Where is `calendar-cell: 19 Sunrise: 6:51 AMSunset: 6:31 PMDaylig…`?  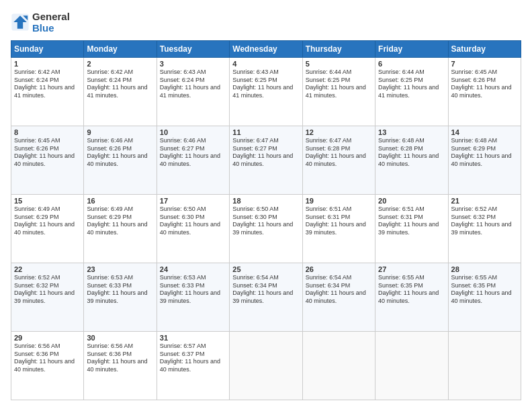
calendar-cell: 19 Sunrise: 6:51 AMSunset: 6:31 PMDaylig… is located at coordinates (339, 229).